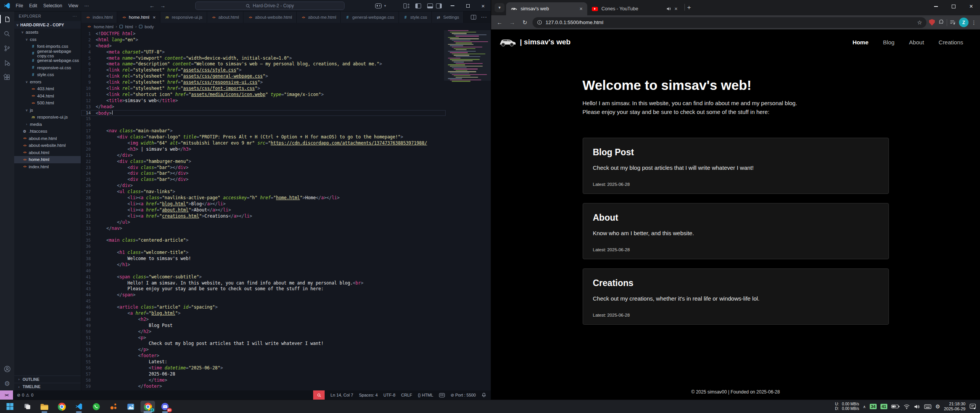  Describe the element at coordinates (263, 301) in the screenshot. I see `code-line: 45` at that location.